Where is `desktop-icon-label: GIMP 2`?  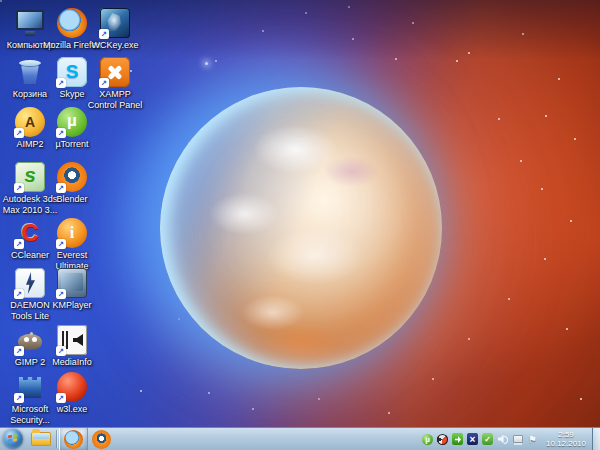 desktop-icon-label: GIMP 2 is located at coordinates (30, 362).